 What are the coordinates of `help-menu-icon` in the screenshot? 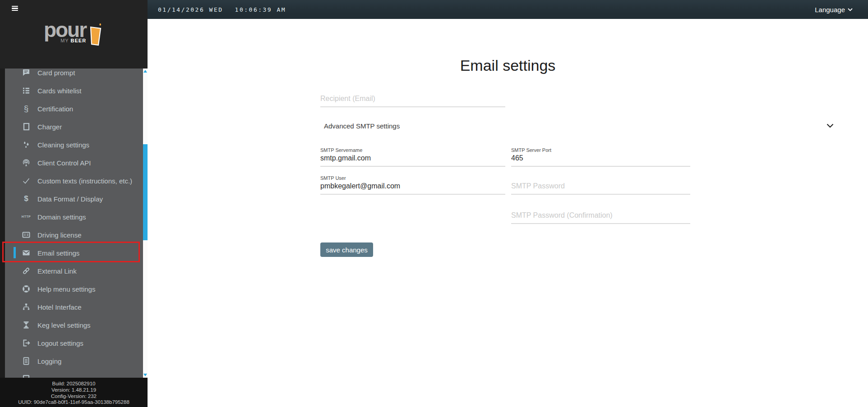 It's located at (26, 289).